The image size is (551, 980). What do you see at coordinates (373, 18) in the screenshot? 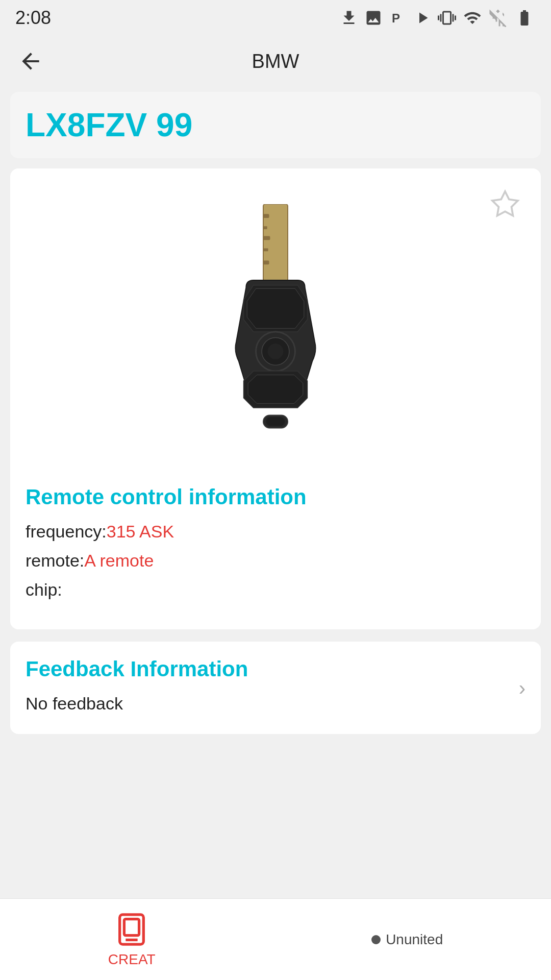
I see `image-icon` at bounding box center [373, 18].